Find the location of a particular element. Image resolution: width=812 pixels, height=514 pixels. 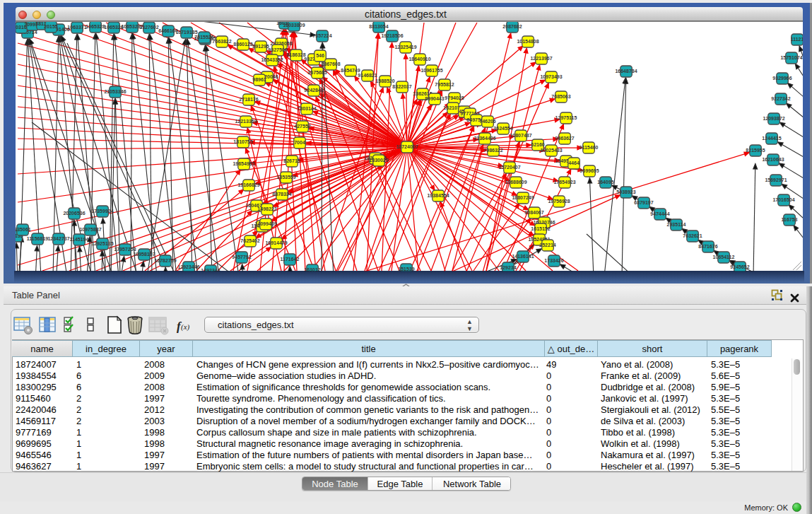

svg-text: 1244415 is located at coordinates (772, 139).